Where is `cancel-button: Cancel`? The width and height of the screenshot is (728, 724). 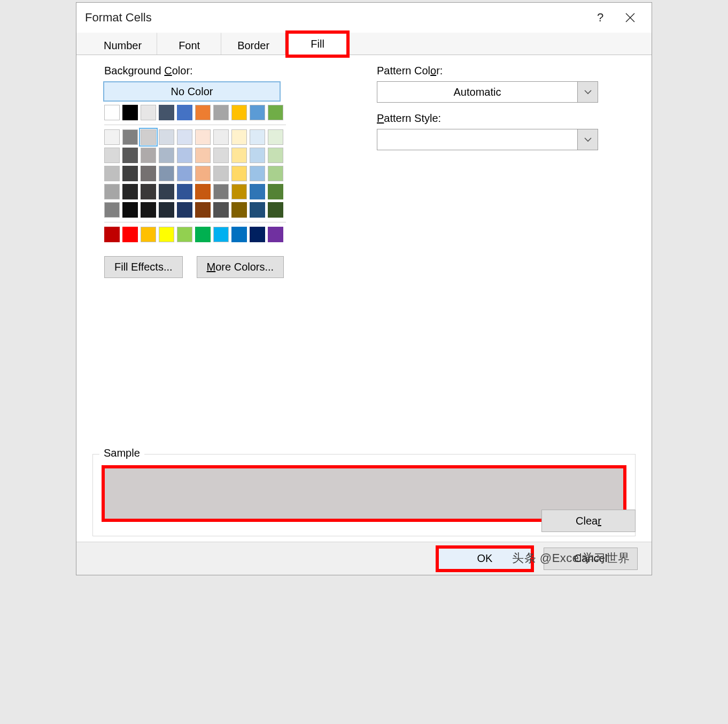 cancel-button: Cancel is located at coordinates (591, 559).